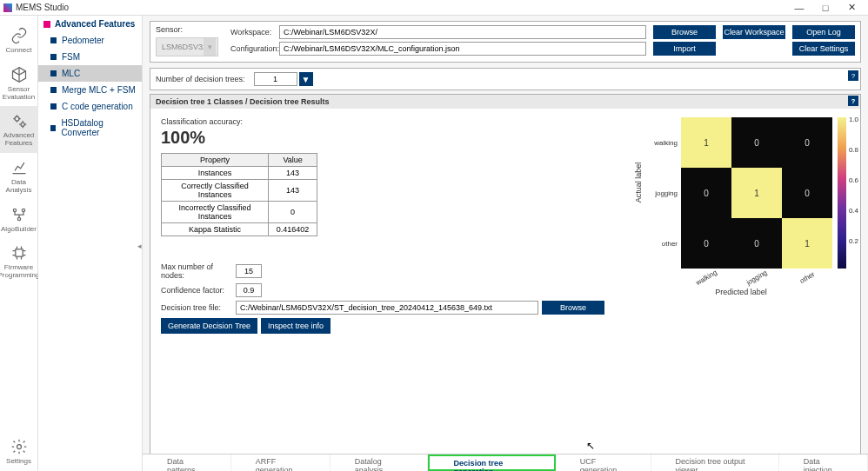 The height and width of the screenshot is (471, 868). I want to click on generate-tree-button: Generate Decision Tree, so click(209, 326).